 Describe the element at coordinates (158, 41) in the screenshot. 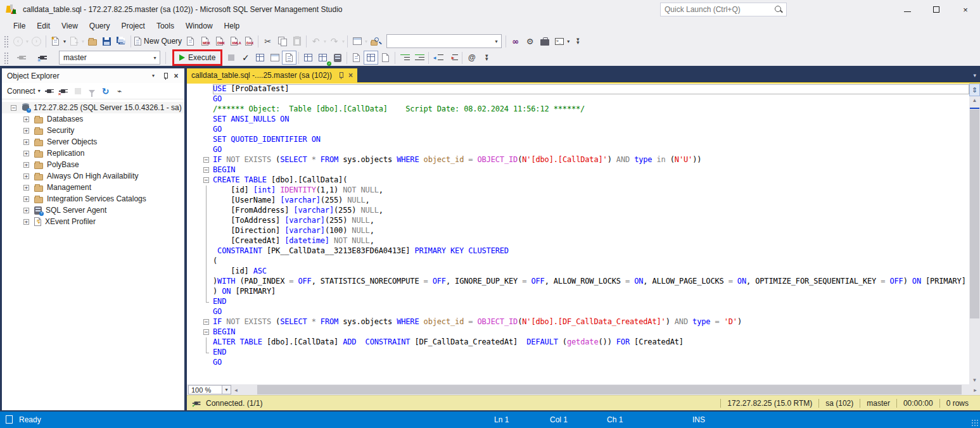

I see `new-query-button: New Query` at that location.